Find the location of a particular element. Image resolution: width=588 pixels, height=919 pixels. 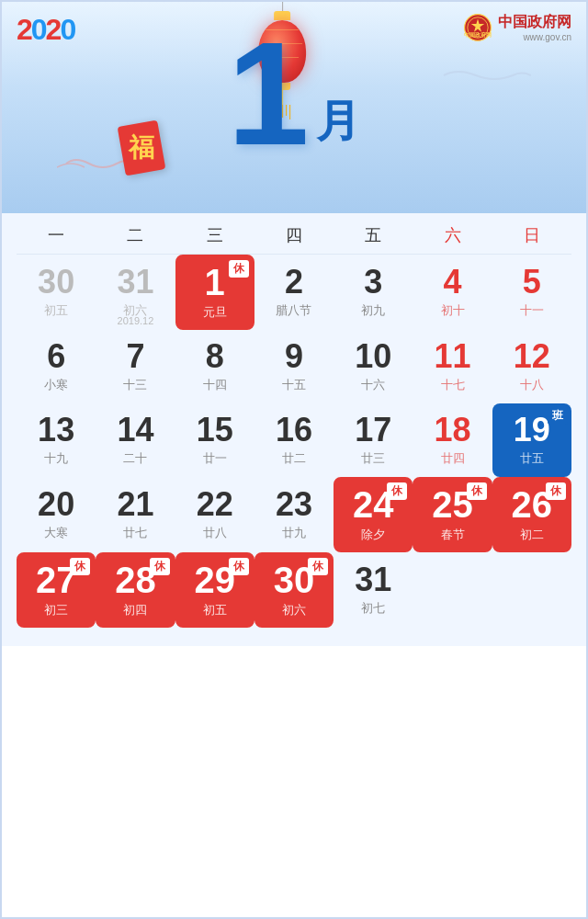

table-row: 20 大寒 is located at coordinates (56, 515).